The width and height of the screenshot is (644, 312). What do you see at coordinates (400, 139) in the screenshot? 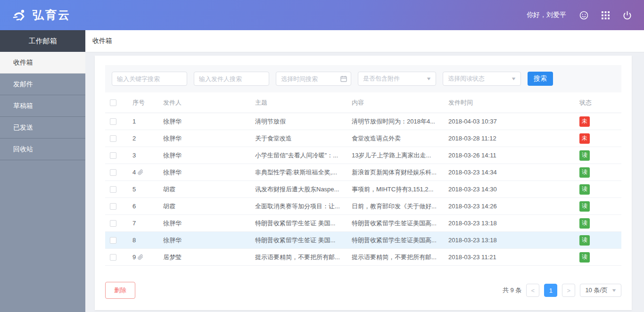
I see `cell-content: 食堂改造请点外卖` at bounding box center [400, 139].